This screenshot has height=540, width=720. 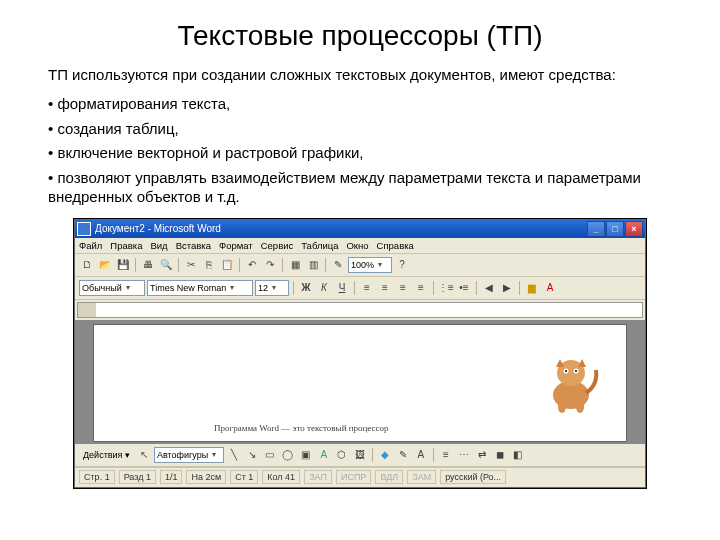 I want to click on menu-insert: Вставка, so click(x=194, y=246).